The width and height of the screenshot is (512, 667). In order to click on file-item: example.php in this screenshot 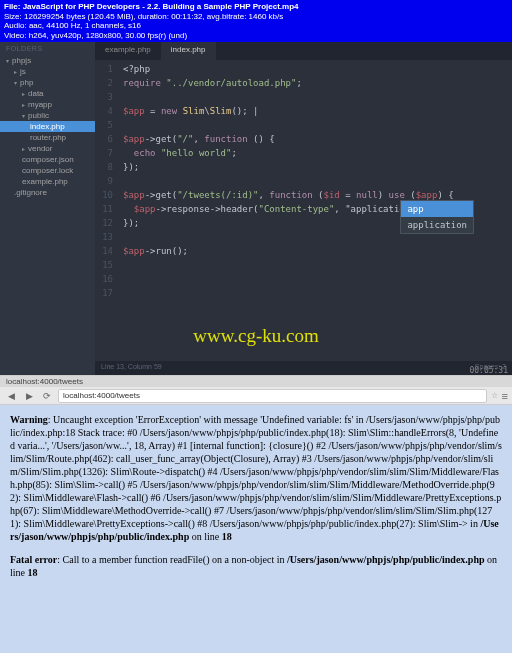, I will do `click(48, 182)`.